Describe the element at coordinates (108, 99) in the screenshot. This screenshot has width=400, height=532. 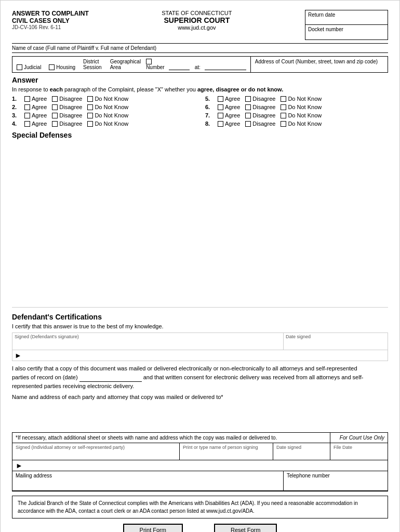
I see `row1-donotknow: Do Not Know` at that location.